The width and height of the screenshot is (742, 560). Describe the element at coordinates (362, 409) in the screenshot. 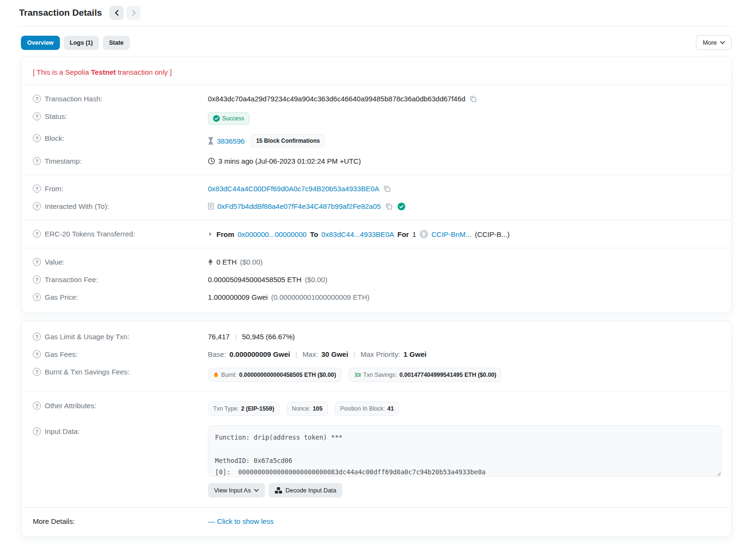

I see `position-in-block-label: Position In Block:` at that location.